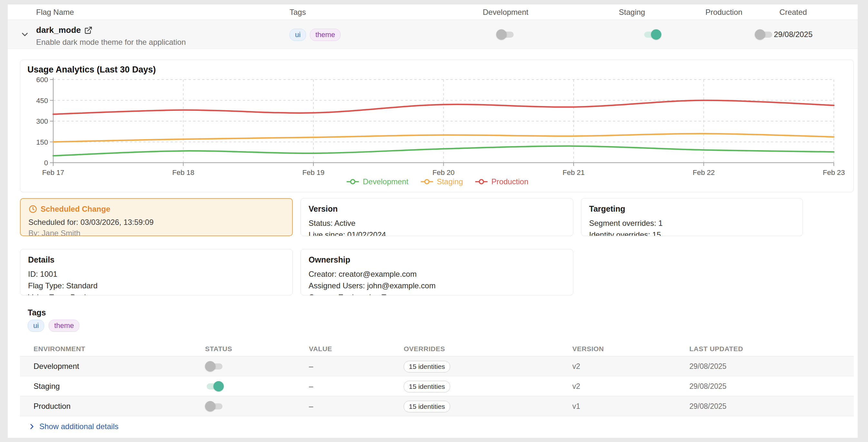 This screenshot has height=442, width=868. Describe the element at coordinates (219, 349) in the screenshot. I see `col-status: STATUS` at that location.